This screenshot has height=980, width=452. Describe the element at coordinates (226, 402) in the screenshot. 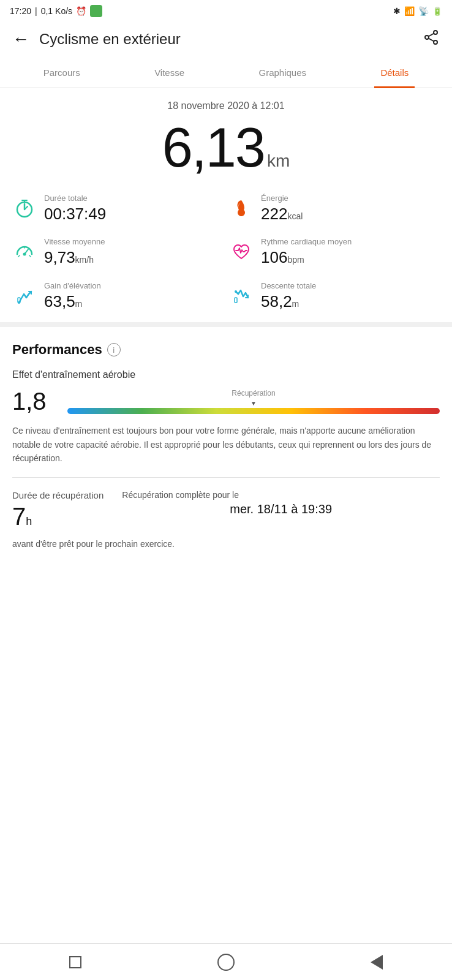

I see `training-row: 1,8 Récupération ▼` at that location.